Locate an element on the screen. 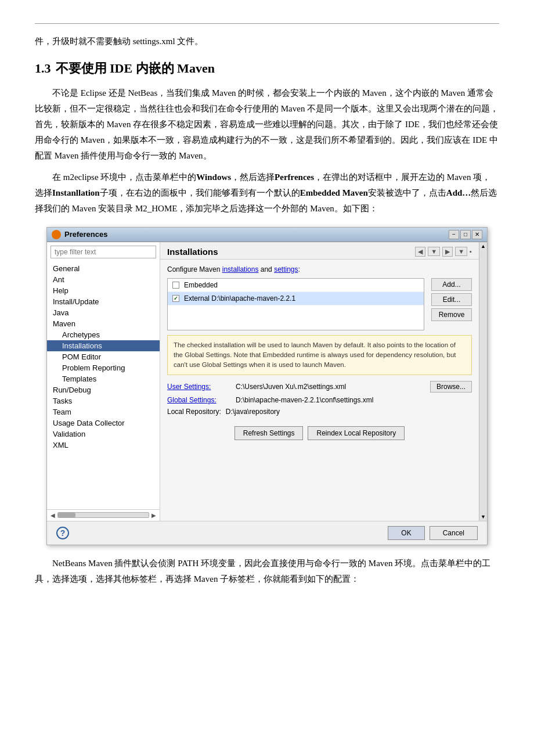  para2-bold-5: Add… is located at coordinates (459, 193).